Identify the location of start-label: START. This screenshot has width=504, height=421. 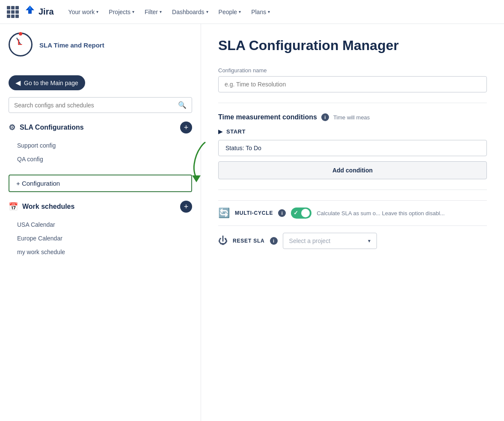
(236, 132).